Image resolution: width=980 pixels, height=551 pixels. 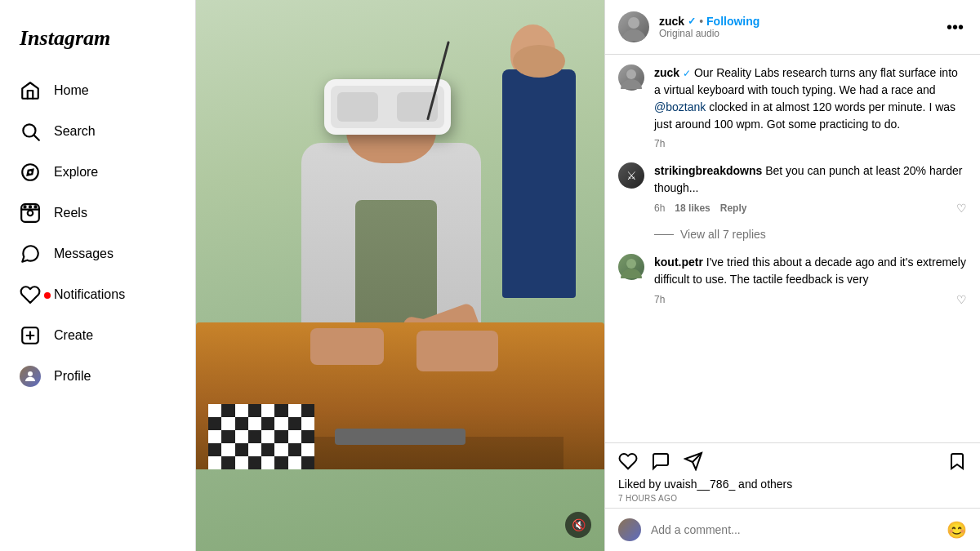 I want to click on instagram-logo: Instagram, so click(x=98, y=42).